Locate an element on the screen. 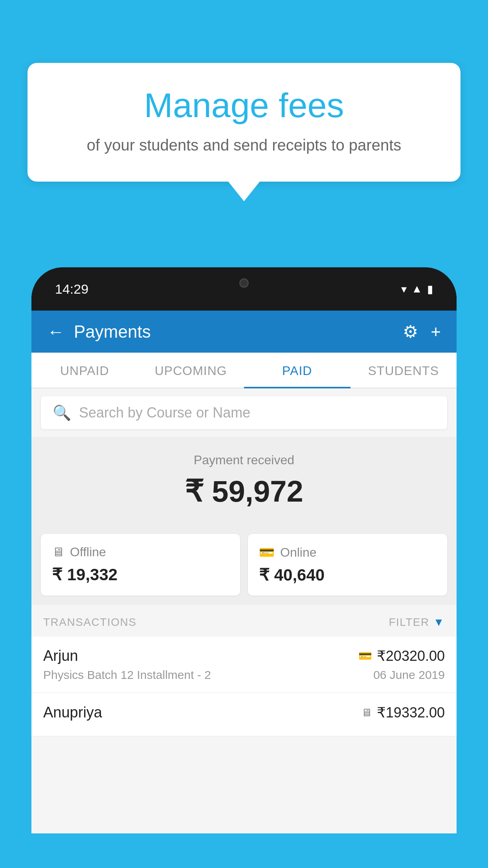 The width and height of the screenshot is (488, 868). transaction-row: Arjun 💳 ₹20320.00 Physics Batch 12 Insta… is located at coordinates (244, 665).